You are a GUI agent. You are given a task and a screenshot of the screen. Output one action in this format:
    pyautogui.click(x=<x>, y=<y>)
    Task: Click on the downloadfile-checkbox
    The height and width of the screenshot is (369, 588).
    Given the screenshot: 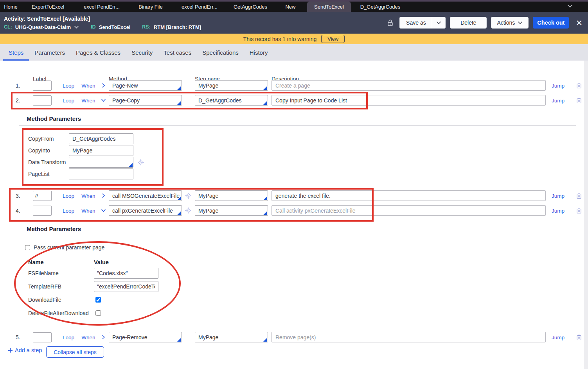 What is the action you would take?
    pyautogui.click(x=98, y=300)
    